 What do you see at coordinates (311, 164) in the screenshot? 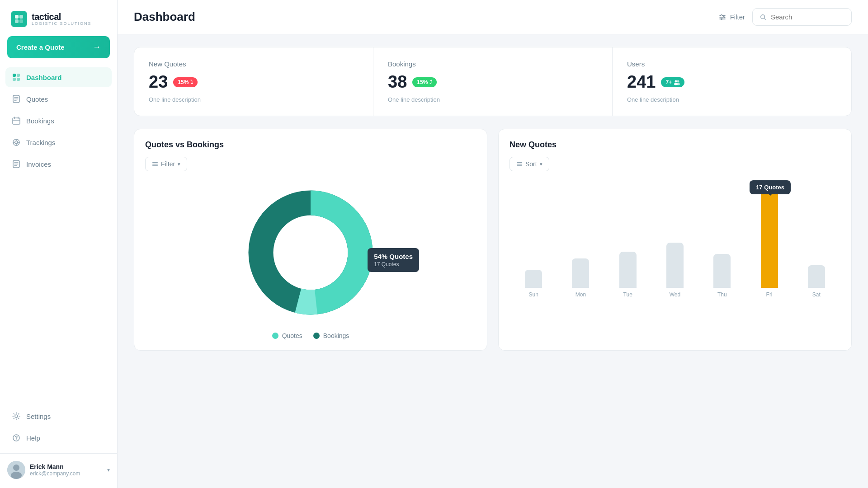
I see `donut-filter-row: Filter ▾` at bounding box center [311, 164].